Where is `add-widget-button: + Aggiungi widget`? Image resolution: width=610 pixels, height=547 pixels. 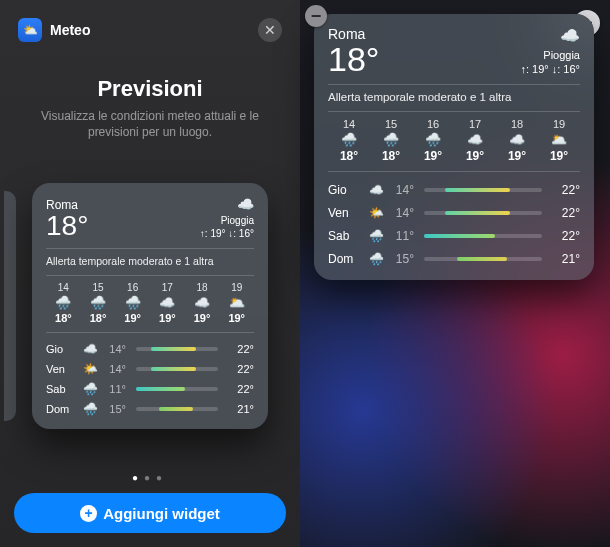
add-widget-button: + Aggiungi widget is located at coordinates (150, 513).